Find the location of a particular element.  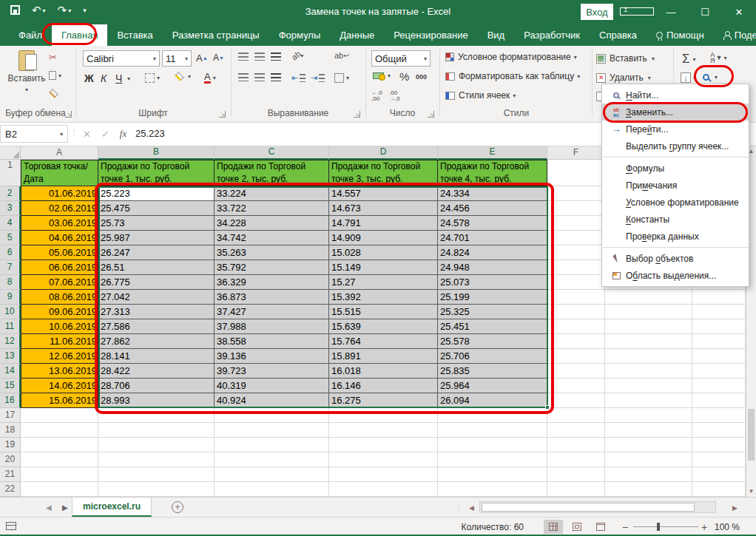

cell-B12: 27.862 is located at coordinates (157, 342).